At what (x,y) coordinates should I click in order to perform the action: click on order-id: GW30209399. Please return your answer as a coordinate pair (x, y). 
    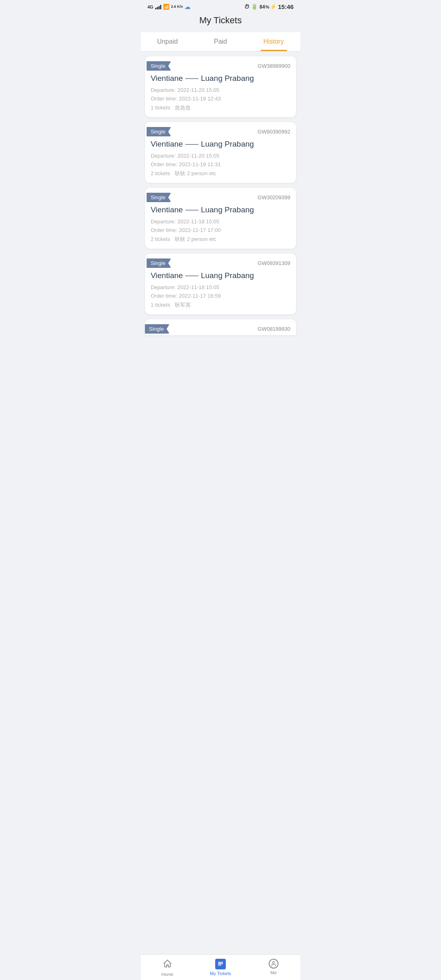
    Looking at the image, I should click on (274, 198).